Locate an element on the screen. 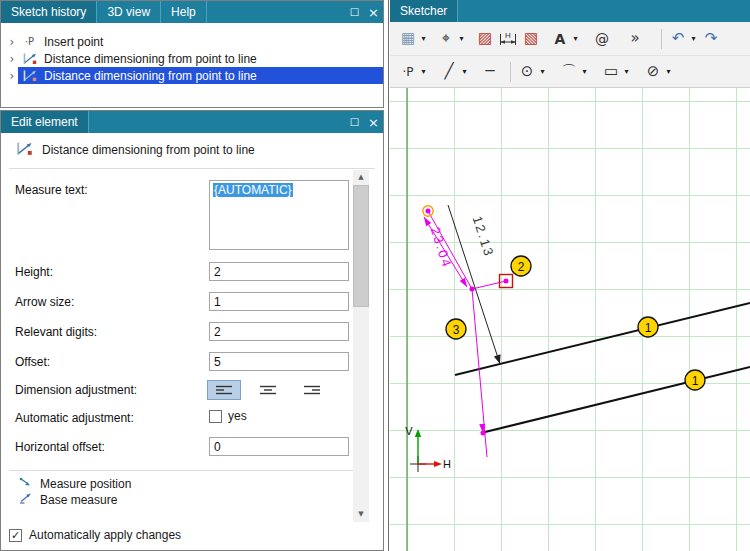 The width and height of the screenshot is (750, 551). measure-text-input: {AUTOMATIC} is located at coordinates (279, 215).